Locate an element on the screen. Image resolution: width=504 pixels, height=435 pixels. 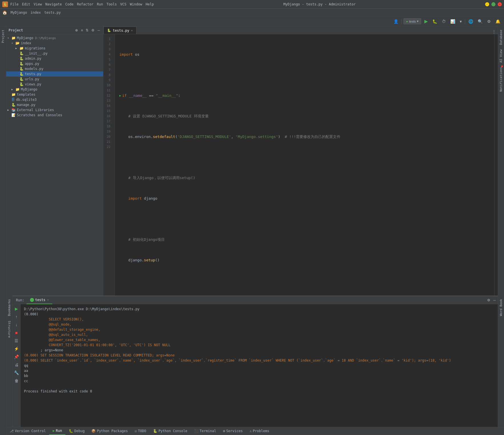
tree-item-models: 🐍 models.py is located at coordinates (55, 69).